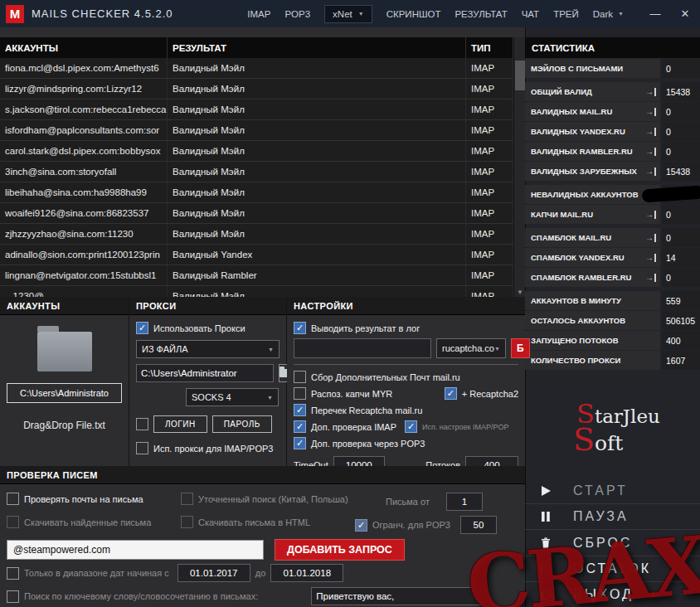  I want to click on reset-button: СБРОС, so click(612, 542).